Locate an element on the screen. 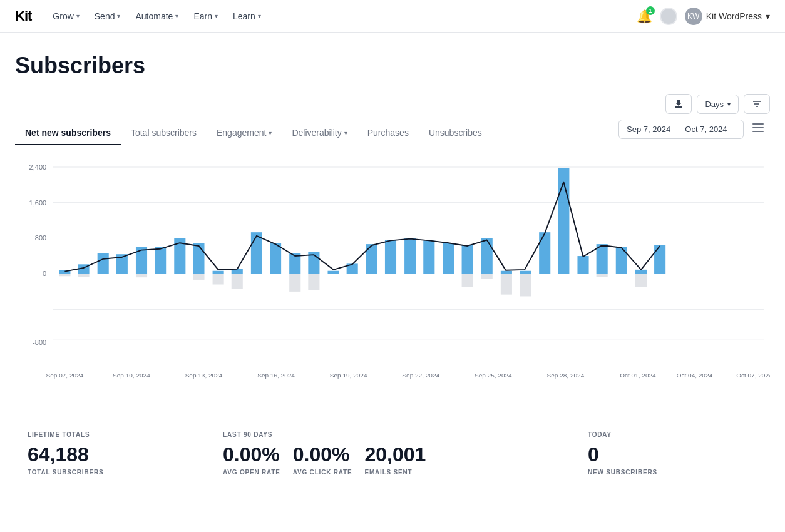 Image resolution: width=785 pixels, height=532 pixels. tab-purchases: Purchases is located at coordinates (388, 133).